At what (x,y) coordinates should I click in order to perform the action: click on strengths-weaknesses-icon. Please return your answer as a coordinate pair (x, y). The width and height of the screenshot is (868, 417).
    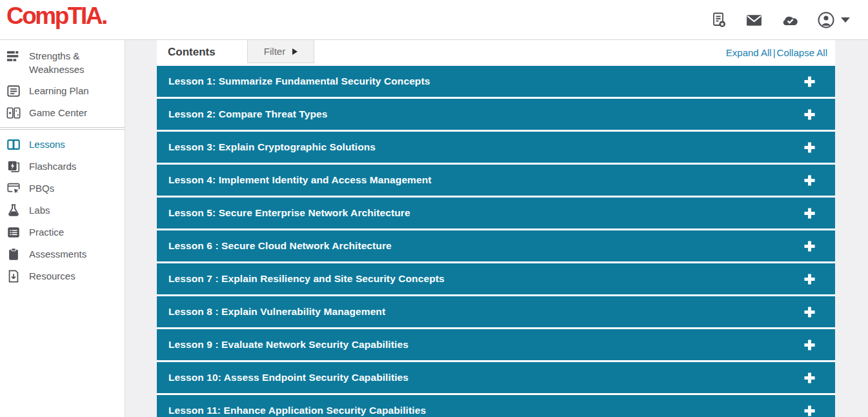
    Looking at the image, I should click on (14, 56).